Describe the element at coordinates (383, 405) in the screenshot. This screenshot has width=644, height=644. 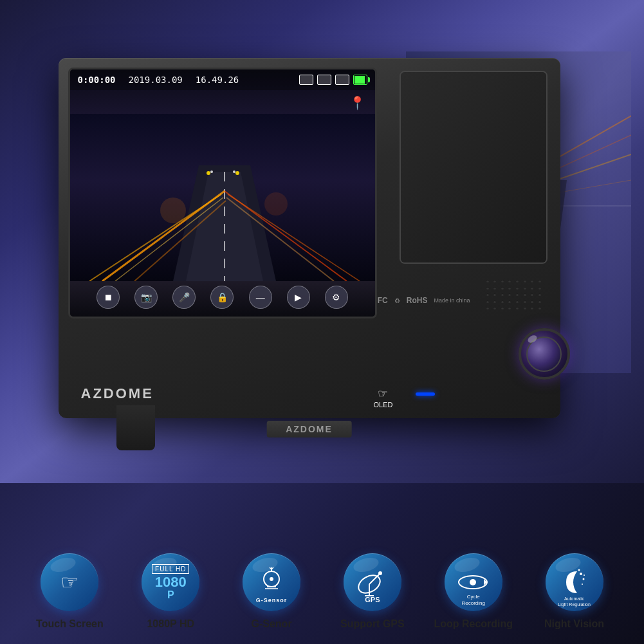
I see `oled-text: OLED` at that location.